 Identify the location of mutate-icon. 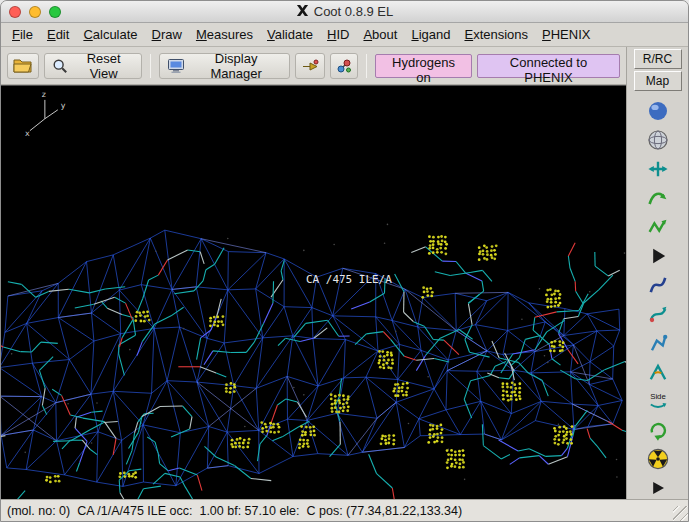
(658, 430).